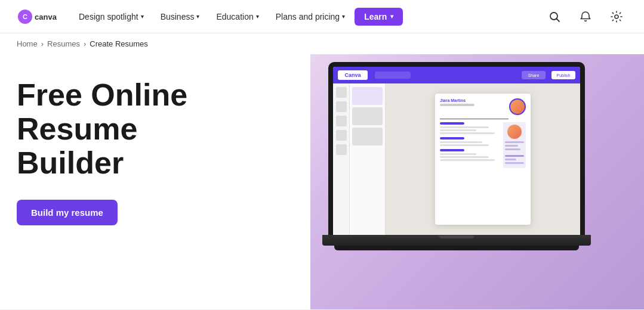  What do you see at coordinates (119, 44) in the screenshot?
I see `breadcrumb-current: Create Resumes` at bounding box center [119, 44].